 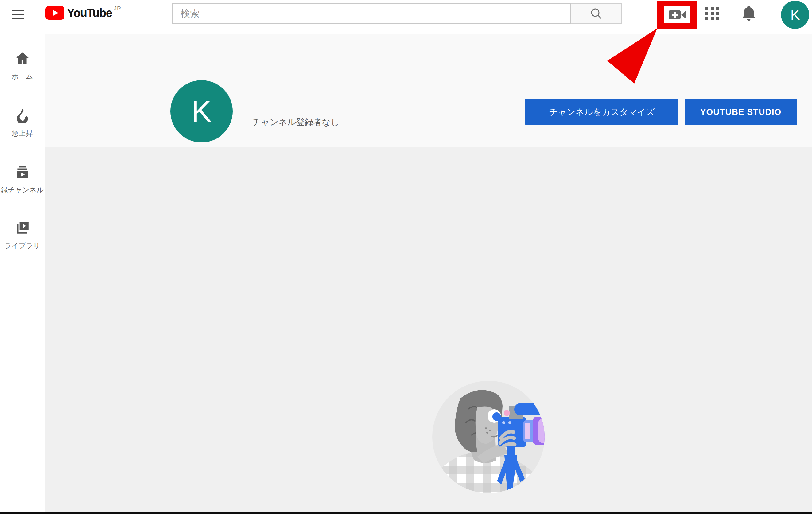 What do you see at coordinates (22, 274) in the screenshot?
I see `sidebar: ホーム 急上昇 録チャンネル ライブラリ` at bounding box center [22, 274].